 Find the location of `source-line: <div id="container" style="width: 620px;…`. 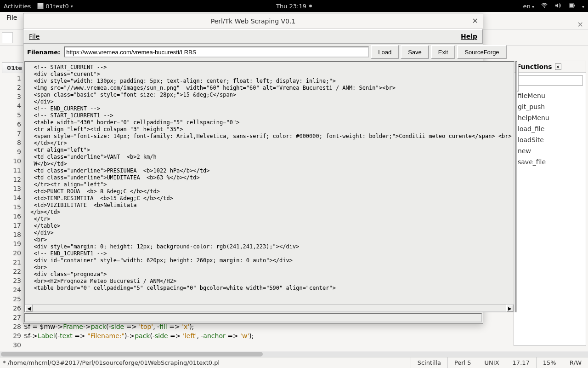

source-line: <div id="container" style="width: 620px;… is located at coordinates (269, 260).